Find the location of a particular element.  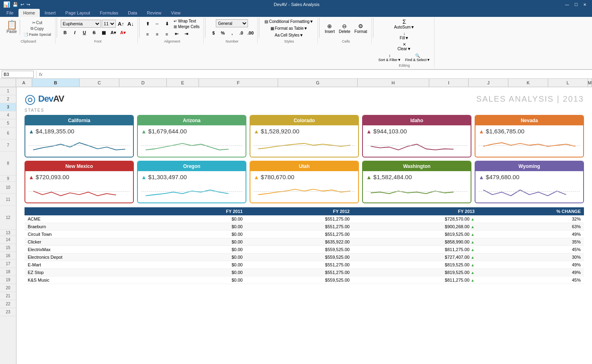

col-k: K is located at coordinates (528, 83).